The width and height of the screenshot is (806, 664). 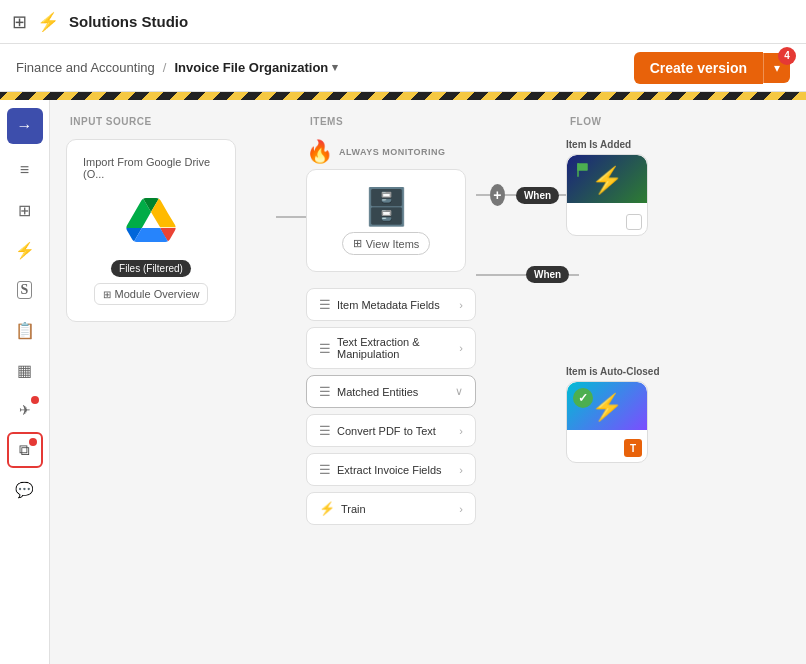 What do you see at coordinates (25, 170) in the screenshot?
I see `sidebar-item-layers: ≡` at bounding box center [25, 170].